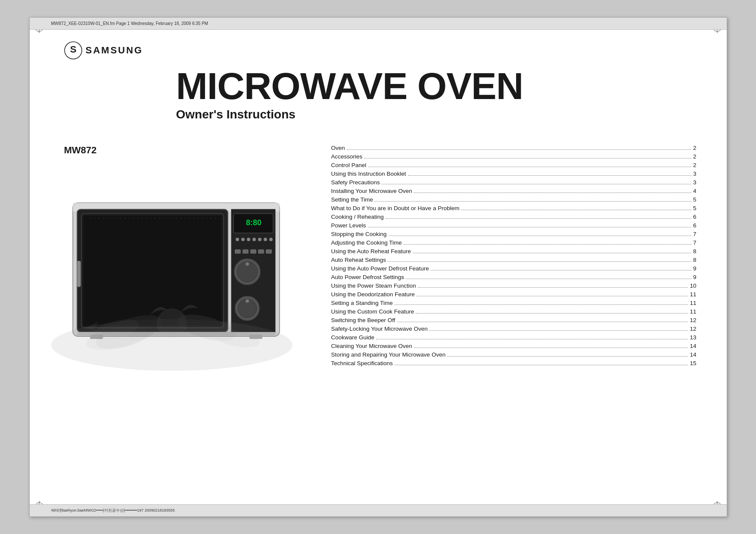 The width and height of the screenshot is (756, 534). Describe the element at coordinates (695, 217) in the screenshot. I see `toc-item-page: 6` at that location.